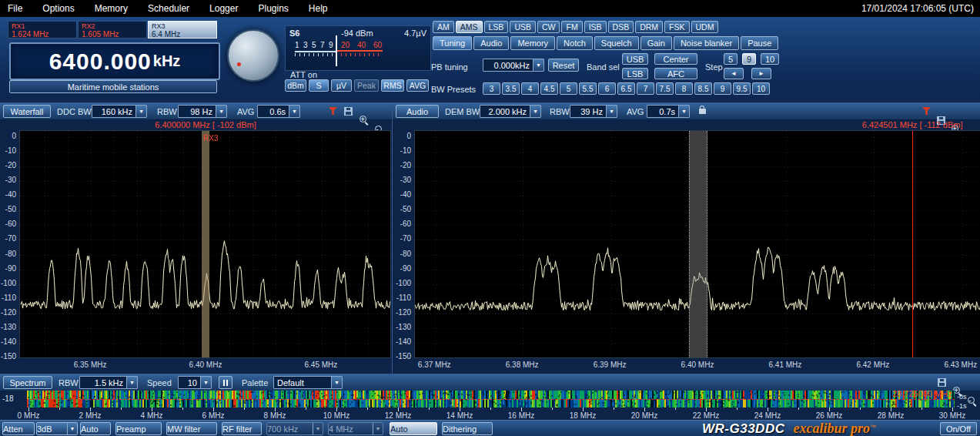 This screenshot has height=436, width=980. What do you see at coordinates (295, 428) in the screenshot?
I see `toolbar-700-khz-button: 700 kHz▼` at bounding box center [295, 428].